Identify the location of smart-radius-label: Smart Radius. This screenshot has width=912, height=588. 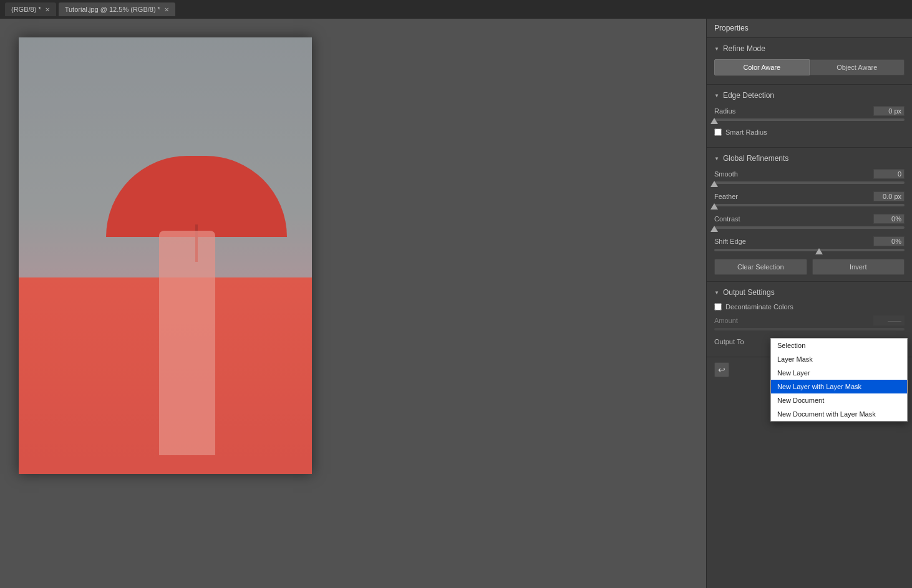
(746, 132).